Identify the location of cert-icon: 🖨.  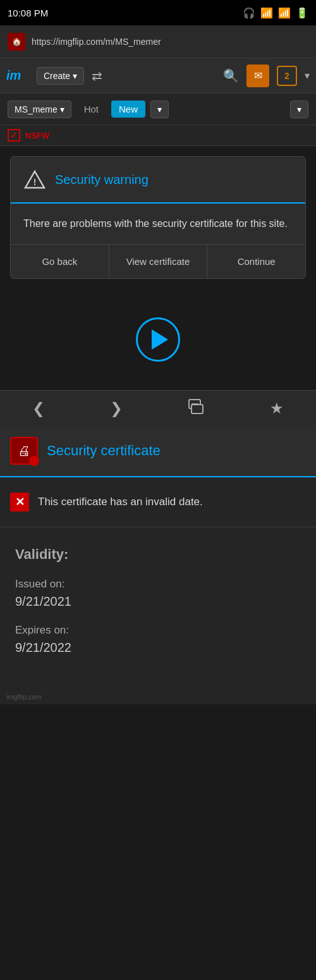
(24, 451).